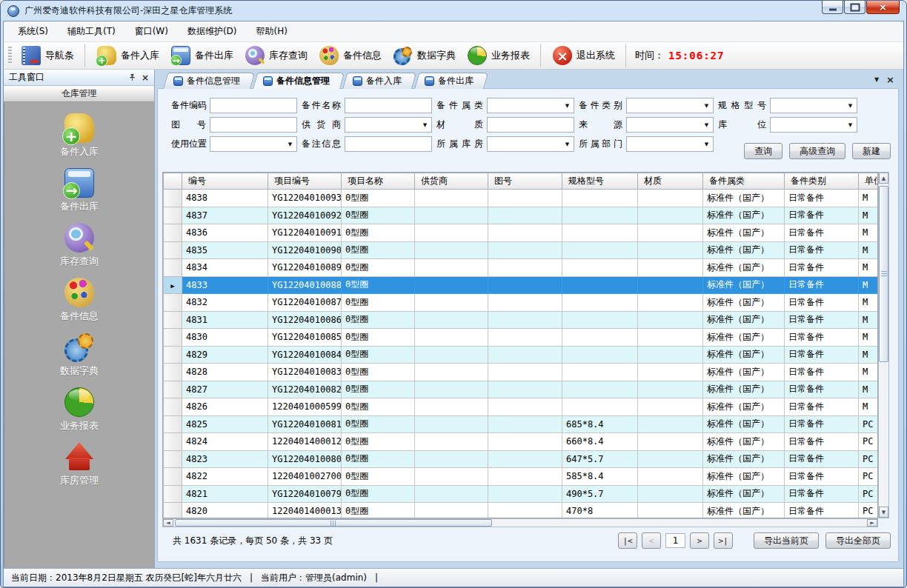 The image size is (907, 588). What do you see at coordinates (858, 541) in the screenshot?
I see `export-all-pages-button: 导出全部页` at bounding box center [858, 541].